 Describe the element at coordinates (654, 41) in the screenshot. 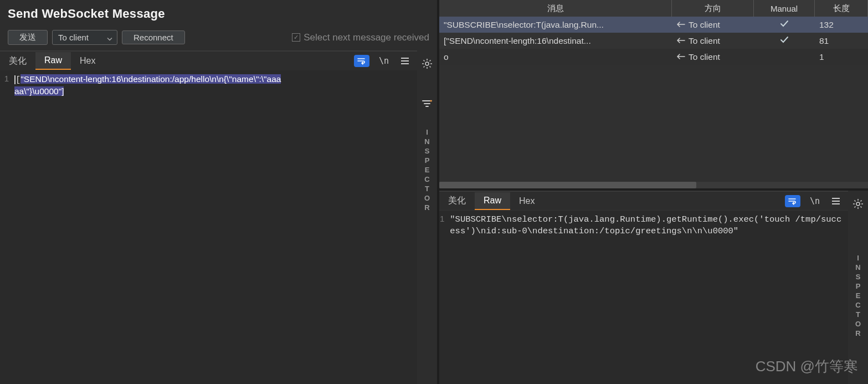

I see `table-row: ["SEND\ncontent-length:16\ndestinat... T…` at that location.